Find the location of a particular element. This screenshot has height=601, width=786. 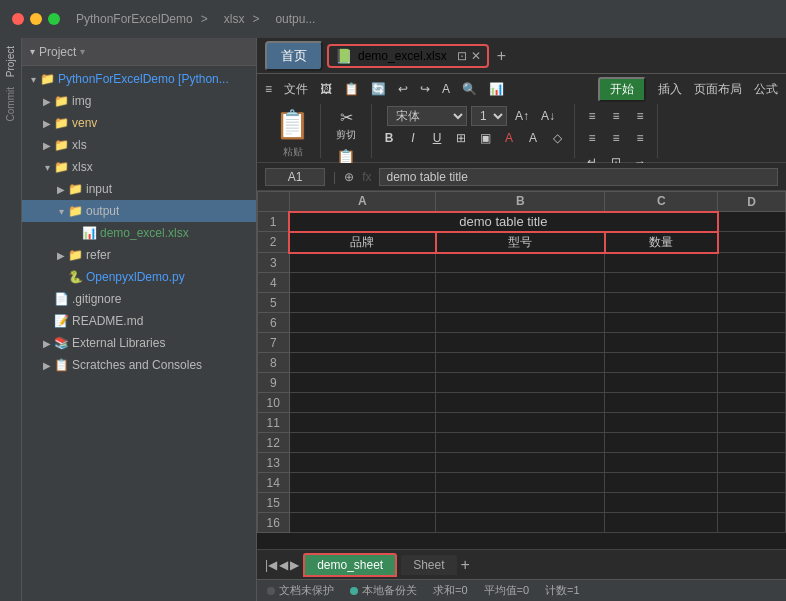

italic-button: I is located at coordinates (413, 138).